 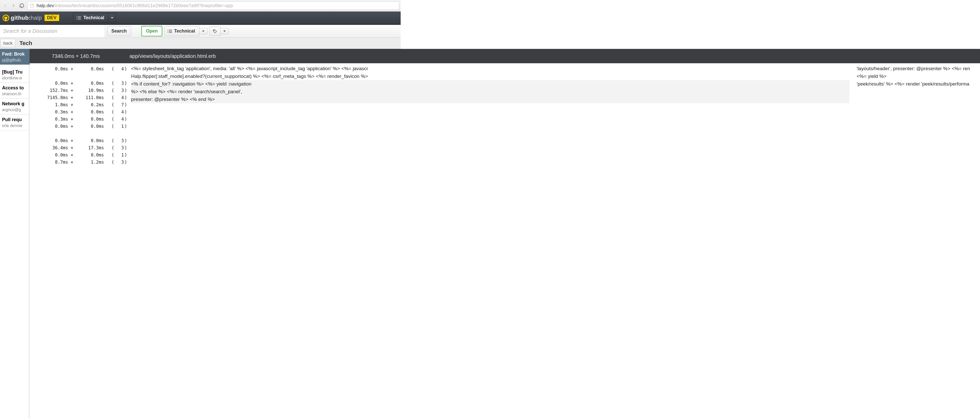 What do you see at coordinates (15, 54) in the screenshot?
I see `discussion-title: Fwd: Brok` at bounding box center [15, 54].